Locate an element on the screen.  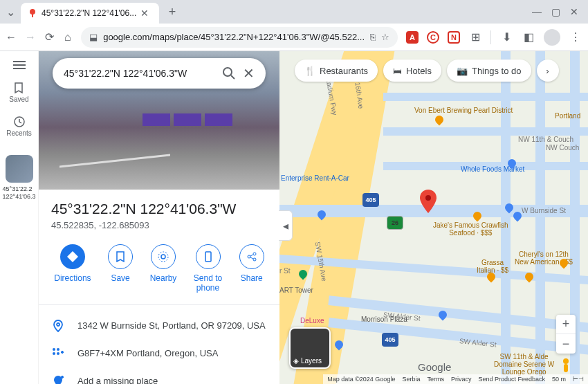
forward-button: → is located at coordinates (30, 37).